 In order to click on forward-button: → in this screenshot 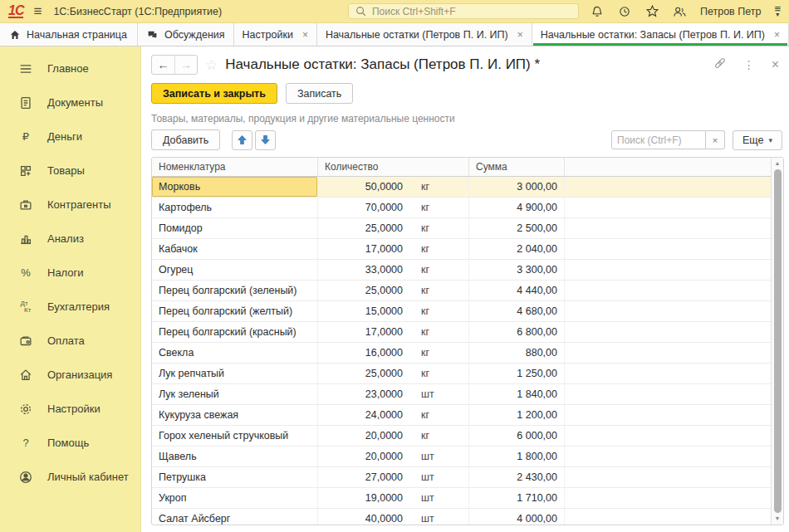, I will do `click(186, 65)`.